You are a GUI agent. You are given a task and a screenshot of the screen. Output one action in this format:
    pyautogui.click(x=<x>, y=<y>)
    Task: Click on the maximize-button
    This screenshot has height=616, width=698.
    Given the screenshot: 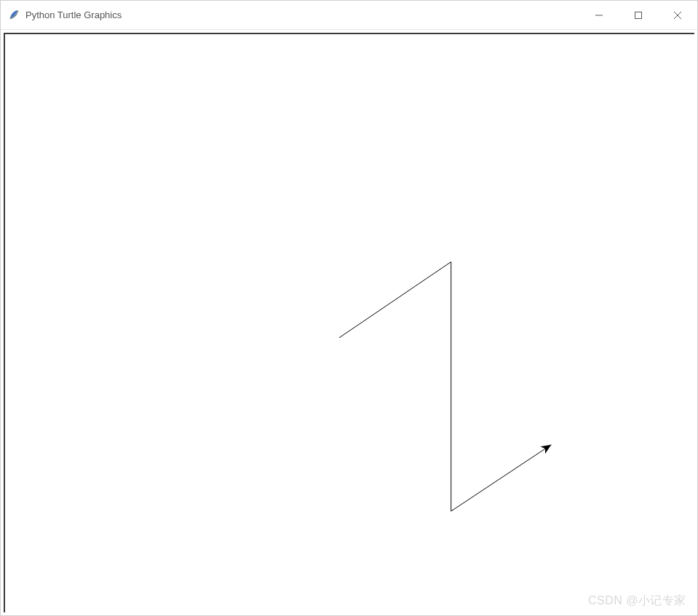 What is the action you would take?
    pyautogui.click(x=638, y=15)
    